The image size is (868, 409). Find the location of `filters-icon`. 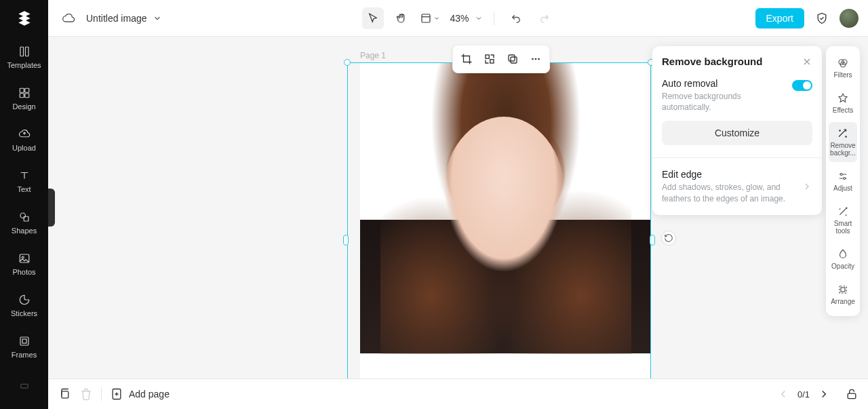

filters-icon is located at coordinates (843, 63).